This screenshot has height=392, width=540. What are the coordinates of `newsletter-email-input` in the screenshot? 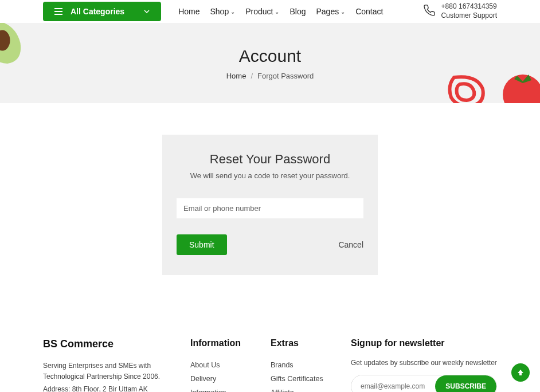 It's located at (393, 384).